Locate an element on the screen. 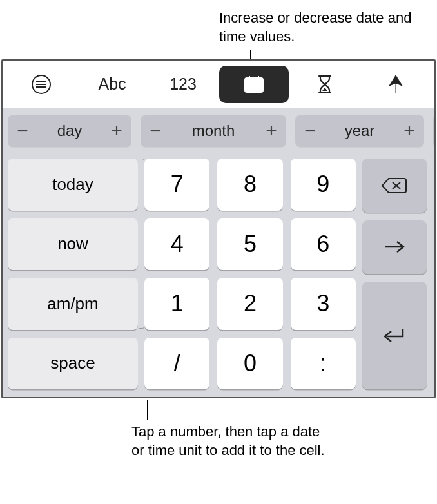 The width and height of the screenshot is (437, 504). stepper-month-label: month is located at coordinates (213, 131).